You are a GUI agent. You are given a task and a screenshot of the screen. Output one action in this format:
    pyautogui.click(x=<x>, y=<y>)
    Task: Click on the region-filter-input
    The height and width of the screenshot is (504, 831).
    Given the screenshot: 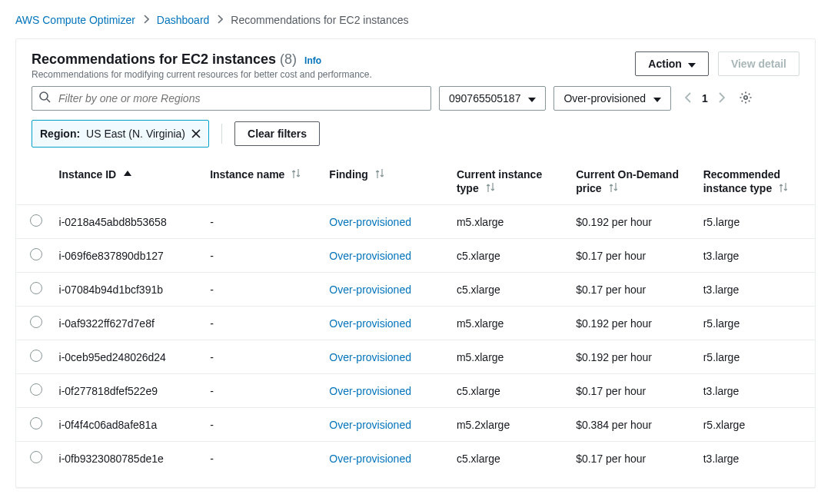 What is the action you would take?
    pyautogui.click(x=231, y=98)
    